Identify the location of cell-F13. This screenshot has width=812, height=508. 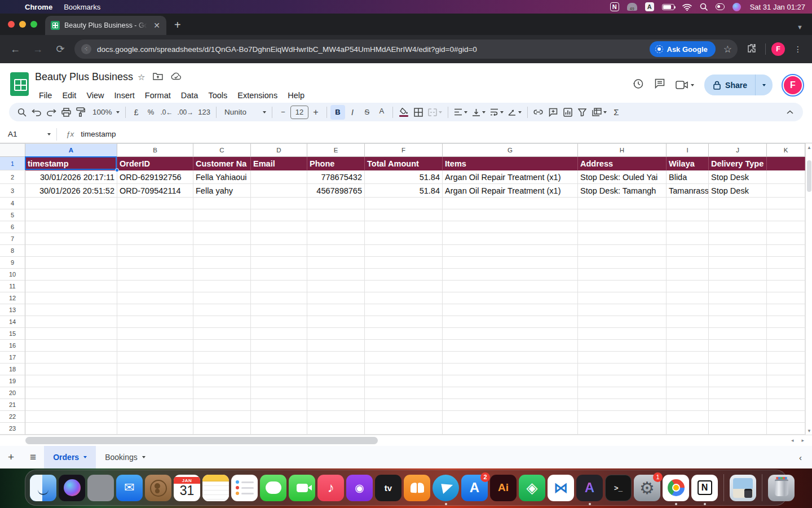
(404, 310).